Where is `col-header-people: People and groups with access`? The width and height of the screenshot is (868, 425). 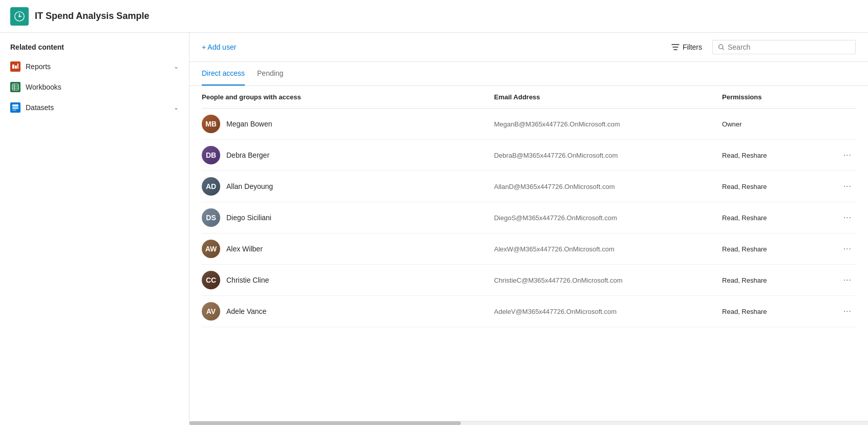
col-header-people: People and groups with access is located at coordinates (348, 97).